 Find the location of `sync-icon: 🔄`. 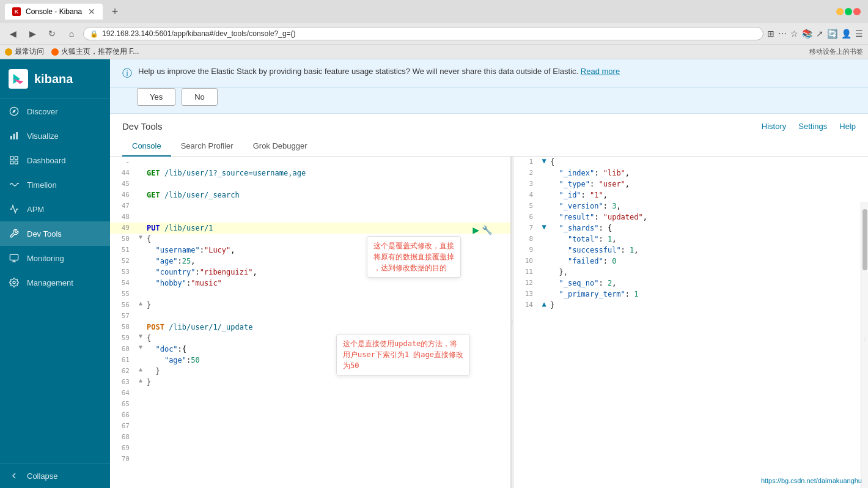

sync-icon: 🔄 is located at coordinates (833, 34).